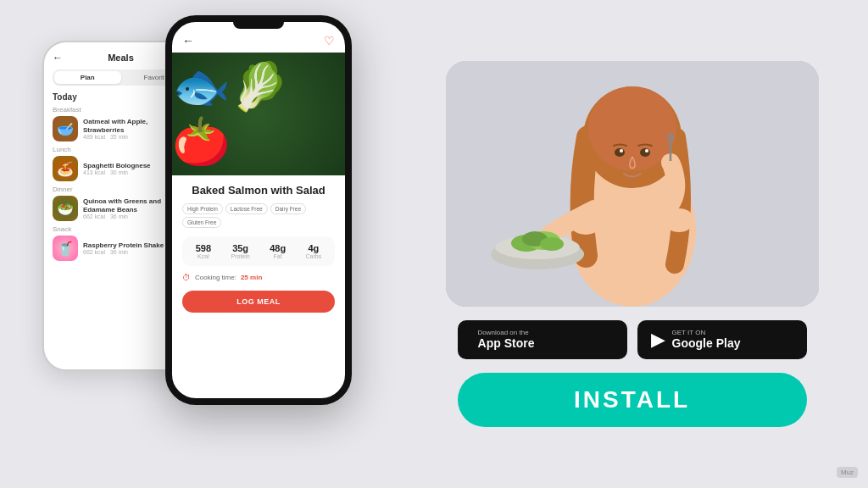  Describe the element at coordinates (259, 25) in the screenshot. I see `phone-notch` at that location.